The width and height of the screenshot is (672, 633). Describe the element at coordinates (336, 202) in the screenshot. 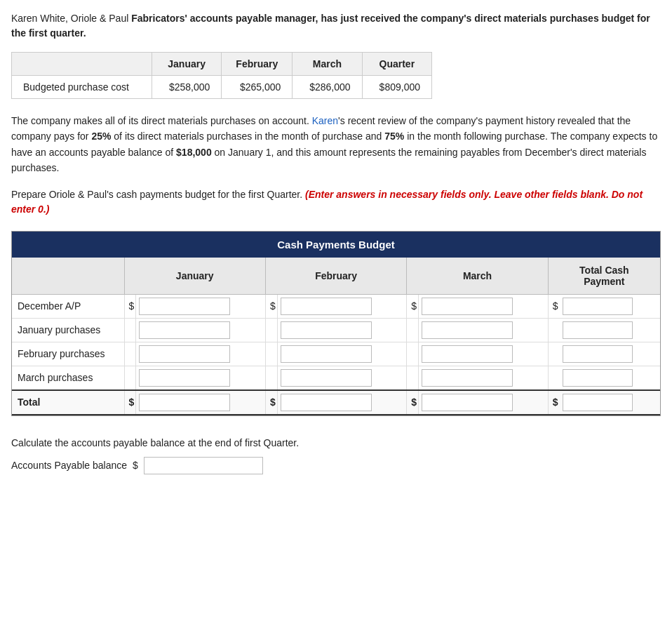

I see `instruction-paragraph: Prepare Oriole & Paul's cash payments bu…` at that location.